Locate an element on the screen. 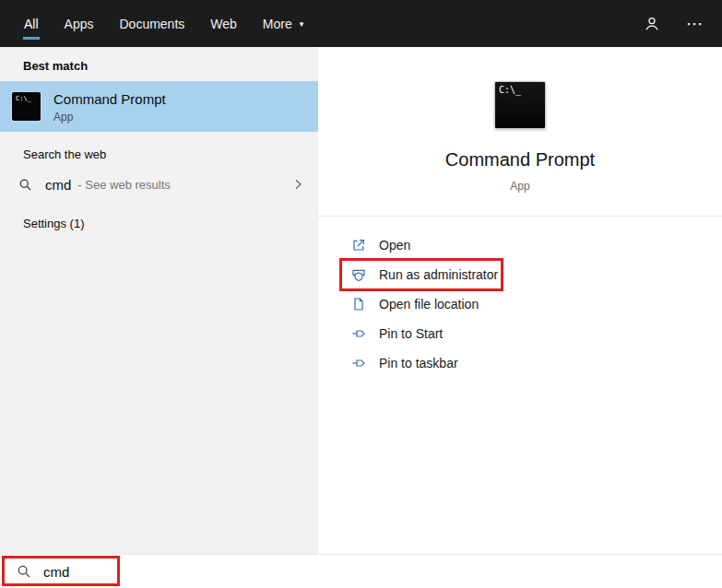 This screenshot has width=722, height=588. search-filter-bar: All Apps Documents Web More ▾ ⋯ is located at coordinates (361, 24).